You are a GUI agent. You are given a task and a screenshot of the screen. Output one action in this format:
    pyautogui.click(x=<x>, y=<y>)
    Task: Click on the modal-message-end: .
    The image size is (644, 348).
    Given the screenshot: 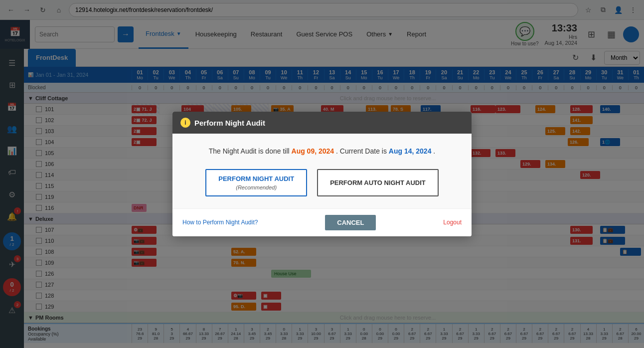 What is the action you would take?
    pyautogui.click(x=434, y=151)
    